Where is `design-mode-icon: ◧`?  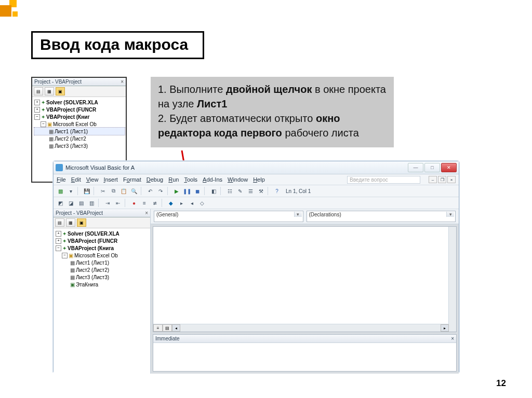 design-mode-icon: ◧ is located at coordinates (214, 191).